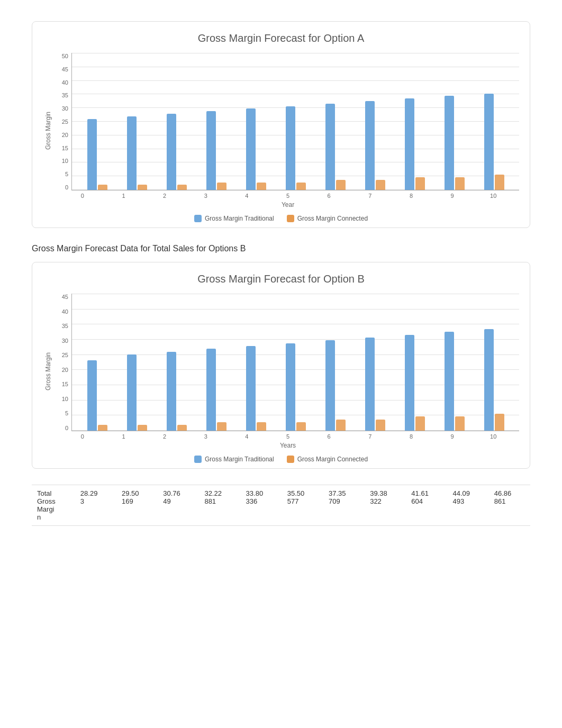 This screenshot has height=728, width=562. Describe the element at coordinates (288, 205) in the screenshot. I see `chart-a-x-title: Year` at that location.